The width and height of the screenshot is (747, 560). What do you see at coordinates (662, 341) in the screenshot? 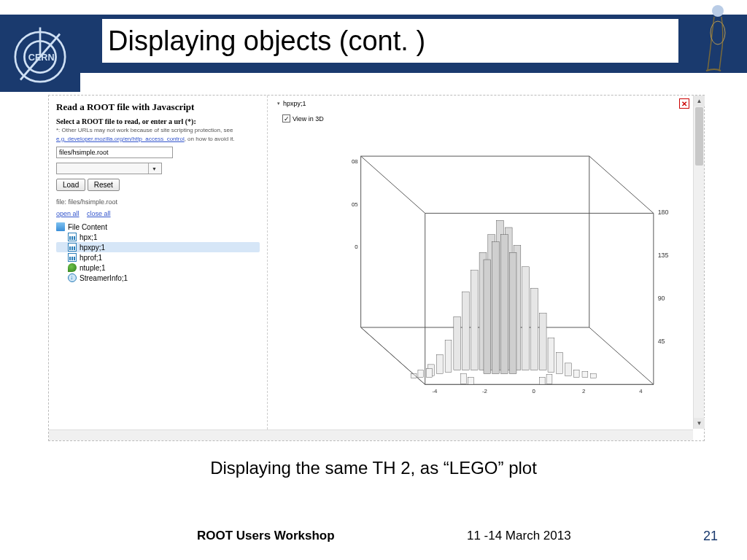
I see `z-tick: 45` at bounding box center [662, 341].